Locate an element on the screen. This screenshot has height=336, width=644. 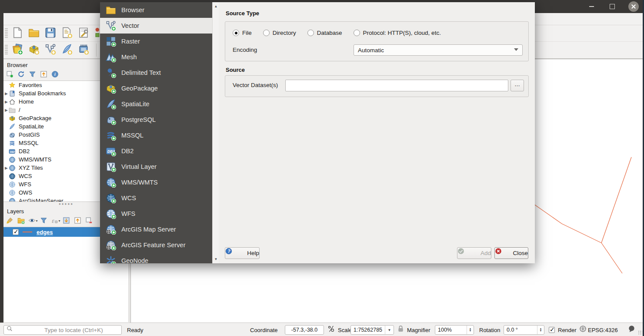
new-project-icon is located at coordinates (18, 34).